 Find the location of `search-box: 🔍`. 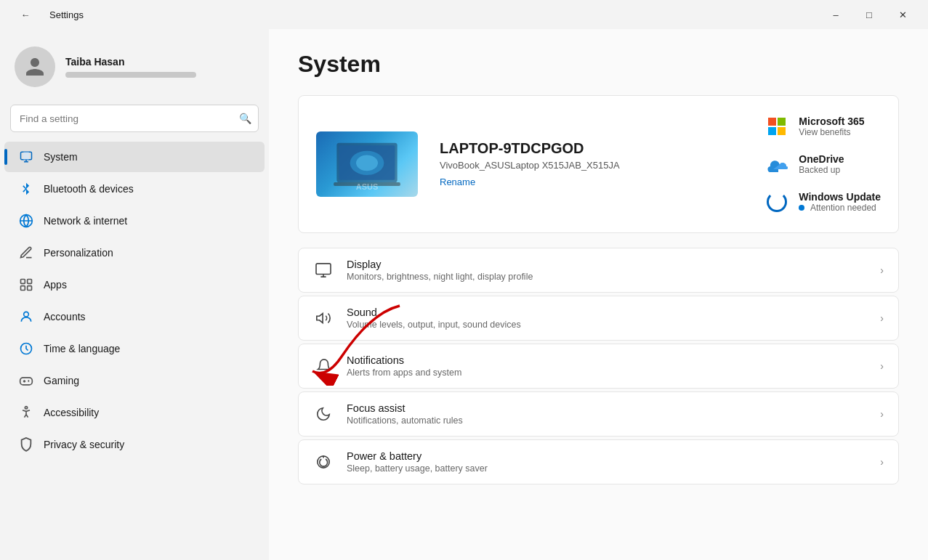

search-box: 🔍 is located at coordinates (134, 118).